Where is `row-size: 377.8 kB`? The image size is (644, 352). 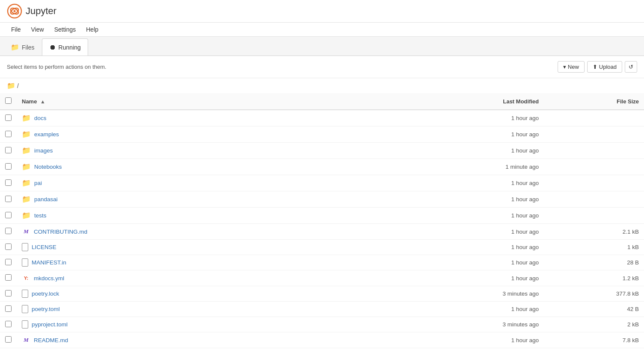
row-size: 377.8 kB is located at coordinates (594, 294).